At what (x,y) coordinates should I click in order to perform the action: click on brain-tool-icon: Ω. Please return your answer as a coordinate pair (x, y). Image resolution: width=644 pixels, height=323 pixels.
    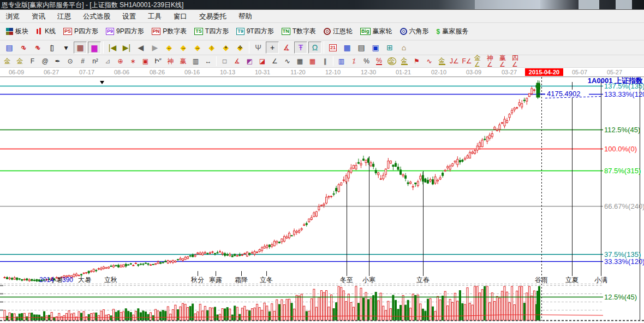
    Looking at the image, I should click on (315, 48).